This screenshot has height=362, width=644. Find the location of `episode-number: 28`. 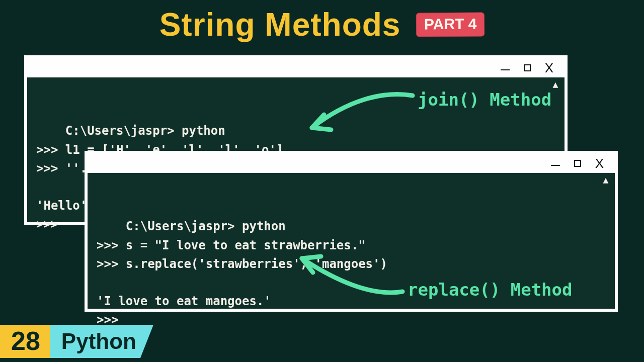

episode-number: 28 is located at coordinates (25, 341).